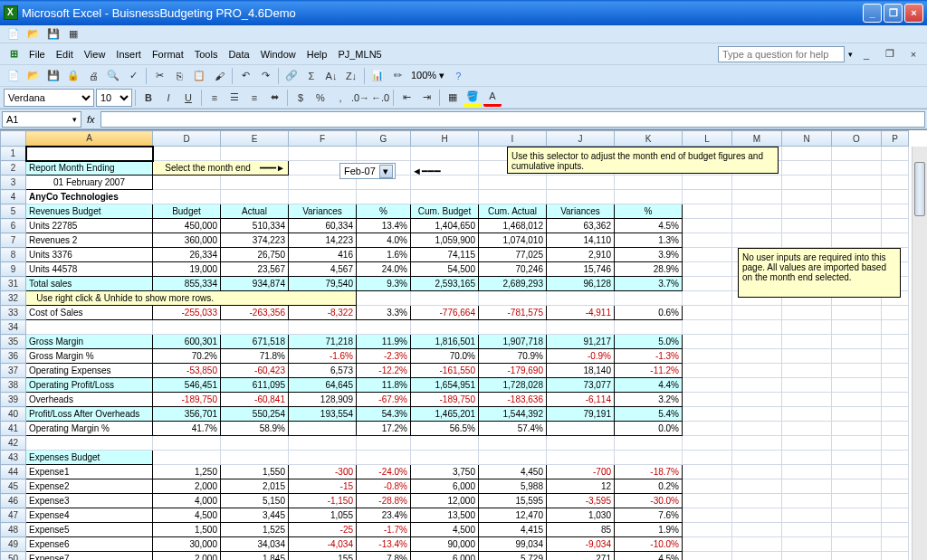  What do you see at coordinates (424, 75) in the screenshot?
I see `zoom-value: 100%` at bounding box center [424, 75].